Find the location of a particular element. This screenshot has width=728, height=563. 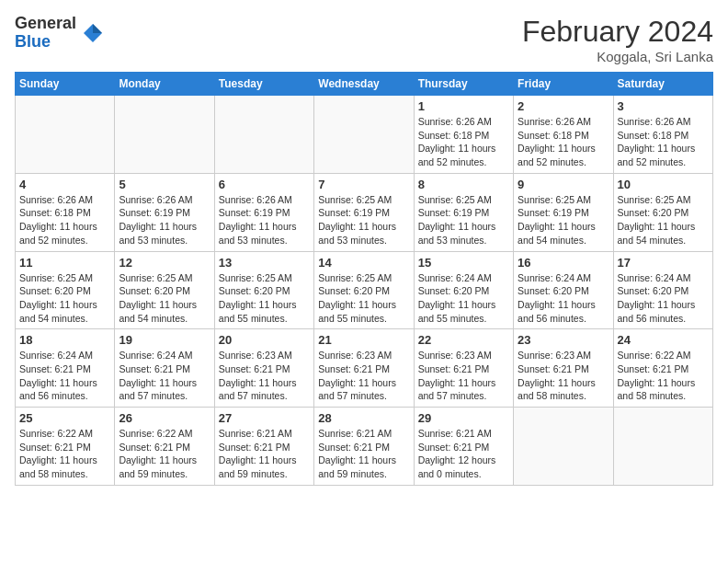

calendar-cell: 12Sunrise: 6:25 AM Sunset: 6:20 PM Dayli… is located at coordinates (165, 291).